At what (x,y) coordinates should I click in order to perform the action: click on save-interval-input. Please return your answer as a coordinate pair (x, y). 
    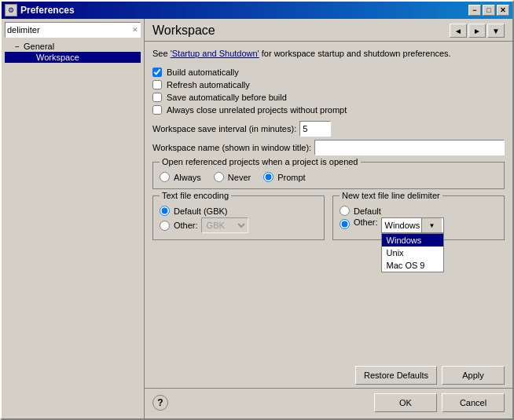
    Looking at the image, I should click on (315, 129).